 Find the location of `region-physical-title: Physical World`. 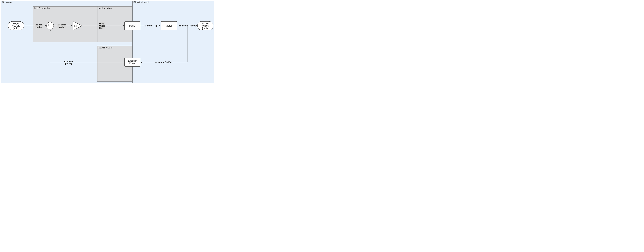

region-physical-title: Physical World is located at coordinates (142, 2).